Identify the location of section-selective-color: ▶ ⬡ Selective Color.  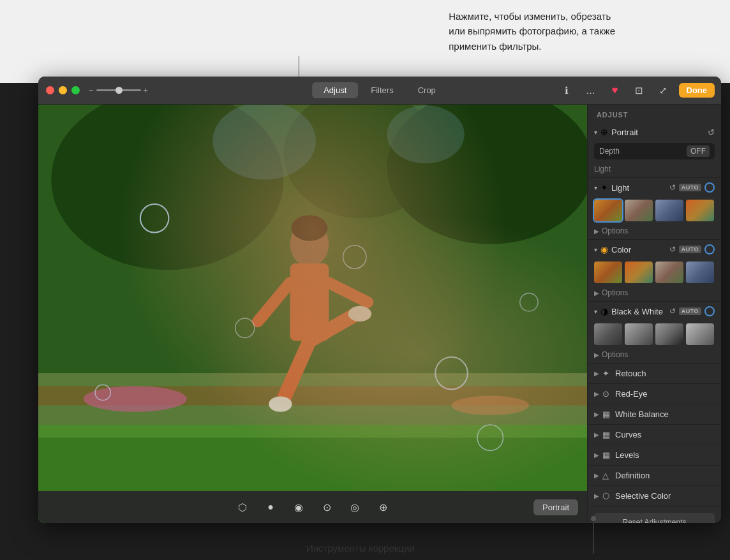
(655, 496).